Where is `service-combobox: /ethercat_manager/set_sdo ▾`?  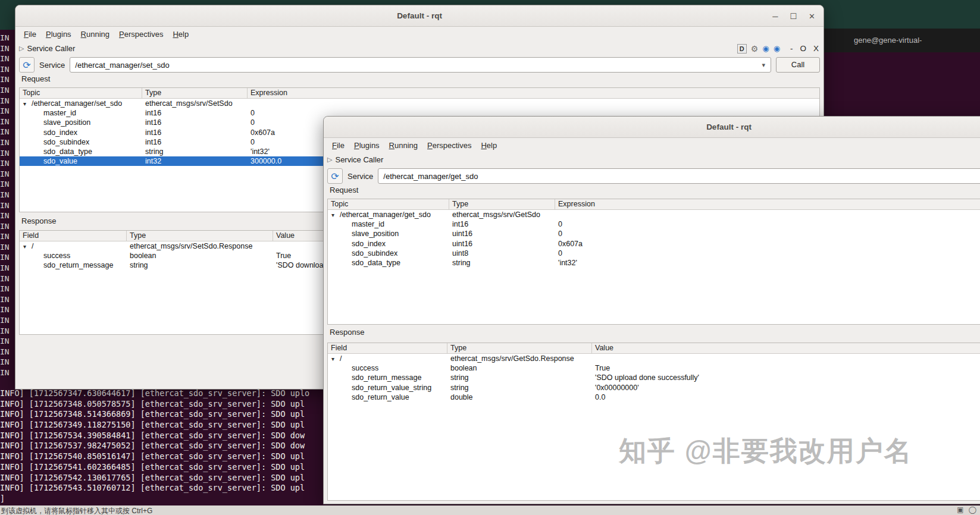 service-combobox: /ethercat_manager/set_sdo ▾ is located at coordinates (420, 65).